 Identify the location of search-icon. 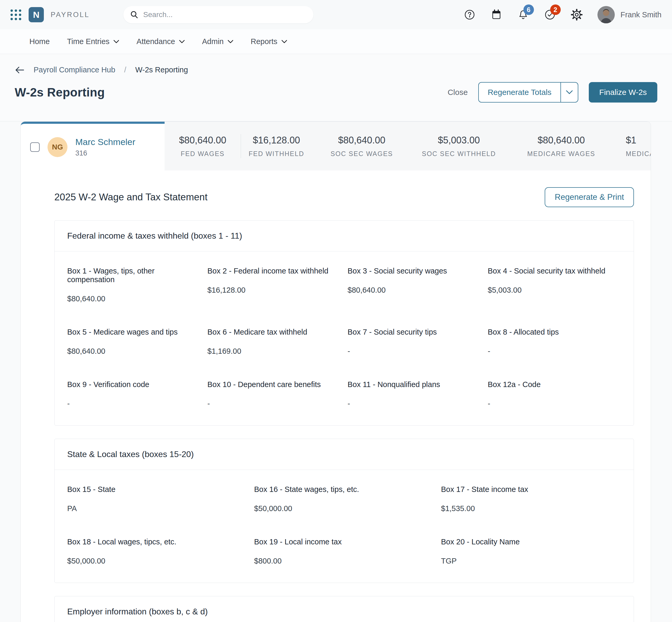
(134, 15).